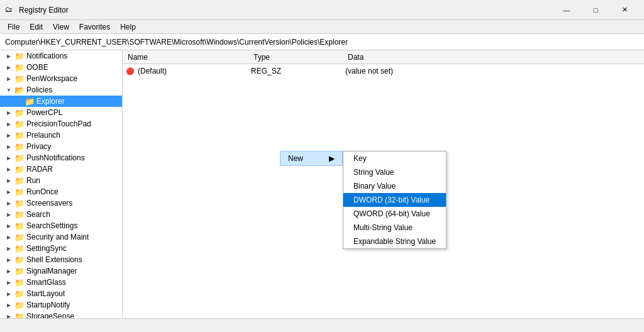 This screenshot has height=332, width=644. I want to click on tree-item-startupnotify: 📁 StartupNotify, so click(61, 305).